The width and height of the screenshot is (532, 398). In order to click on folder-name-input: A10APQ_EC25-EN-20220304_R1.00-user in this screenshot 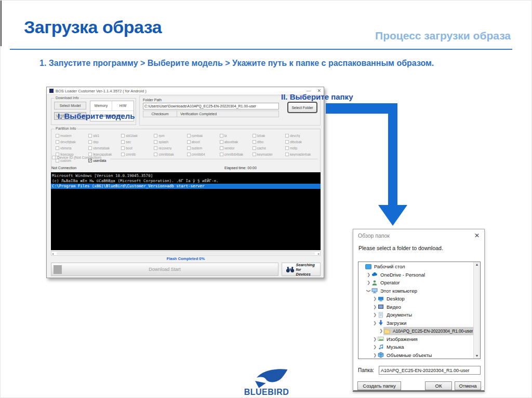, I will do `click(430, 370)`.